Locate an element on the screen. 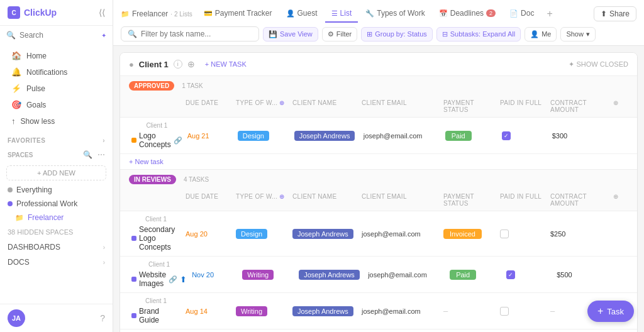 This screenshot has height=332, width=644. client-1-add-icon: ⊕ is located at coordinates (191, 64).